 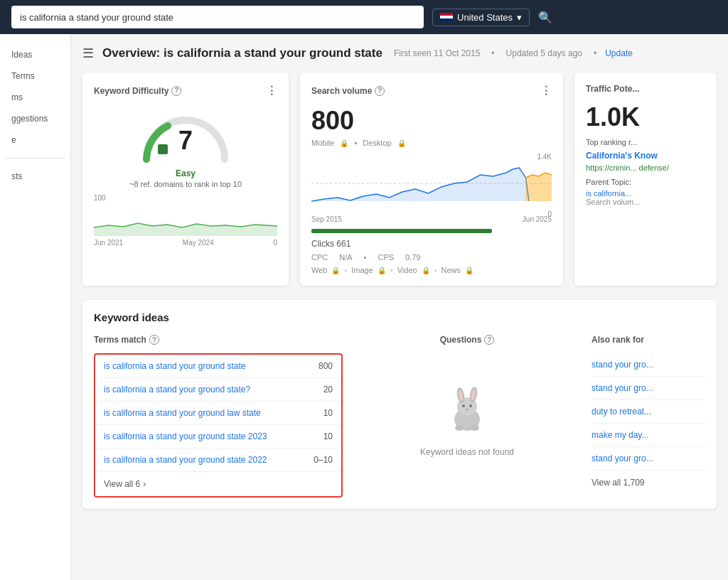 I want to click on search-input, so click(x=218, y=17).